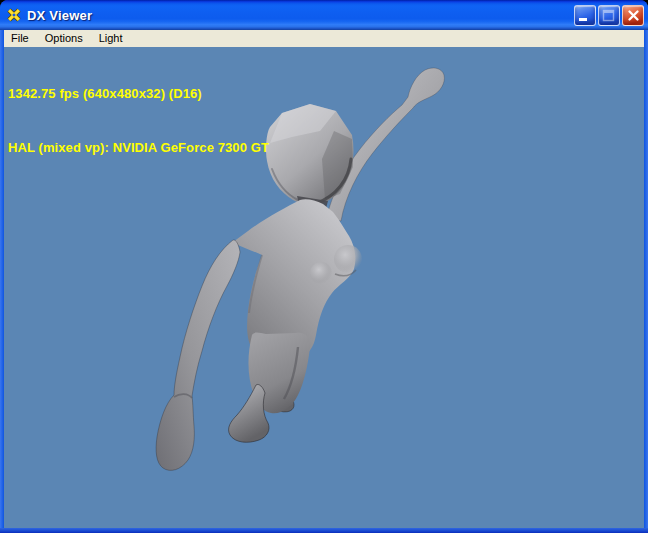 The width and height of the screenshot is (648, 533). Describe the element at coordinates (198, 355) in the screenshot. I see `model-left-arm` at that location.